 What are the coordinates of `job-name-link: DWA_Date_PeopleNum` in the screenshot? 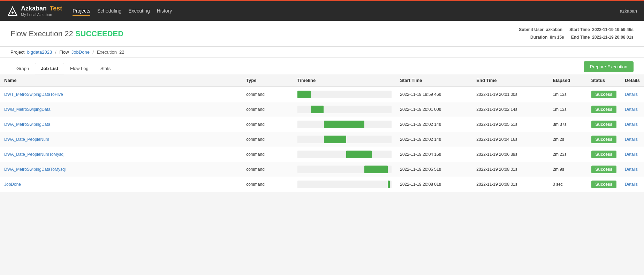 It's located at (26, 139).